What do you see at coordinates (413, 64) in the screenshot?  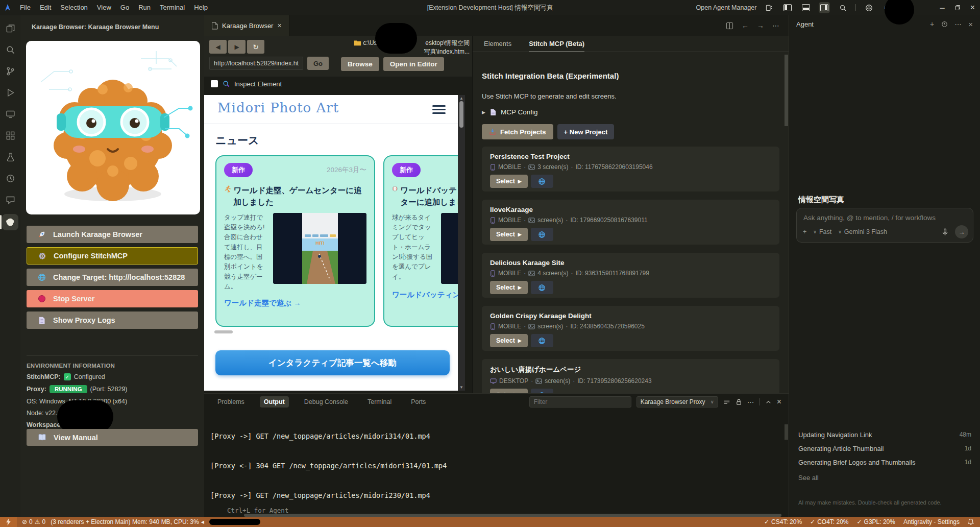 I see `open-in-editor-button: Open in Editor` at bounding box center [413, 64].